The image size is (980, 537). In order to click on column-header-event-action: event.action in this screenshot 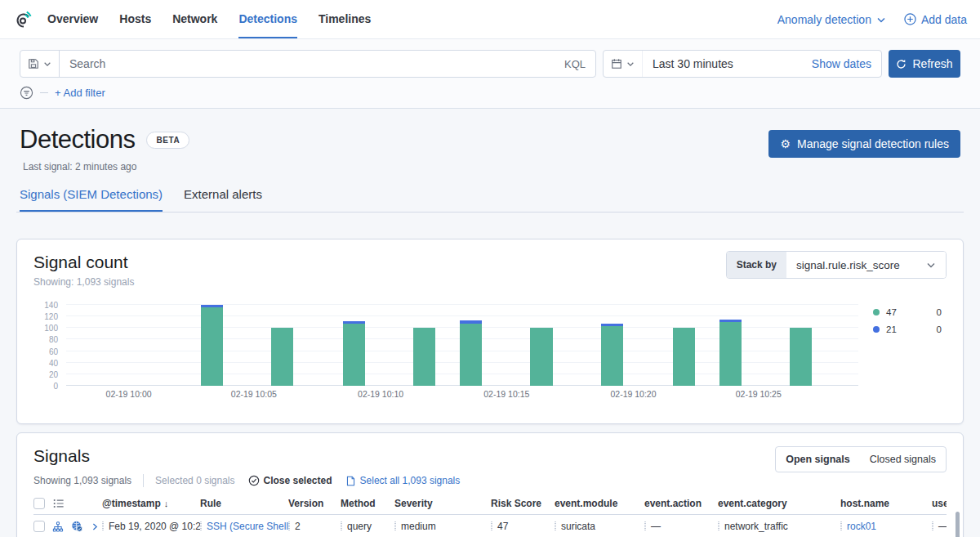, I will do `click(681, 505)`.